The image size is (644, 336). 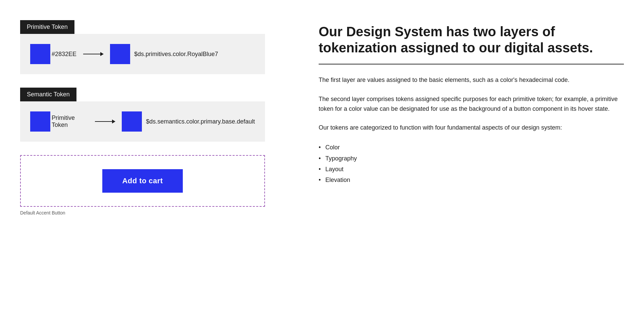 What do you see at coordinates (105, 122) in the screenshot?
I see `semantic-arrow-line` at bounding box center [105, 122].